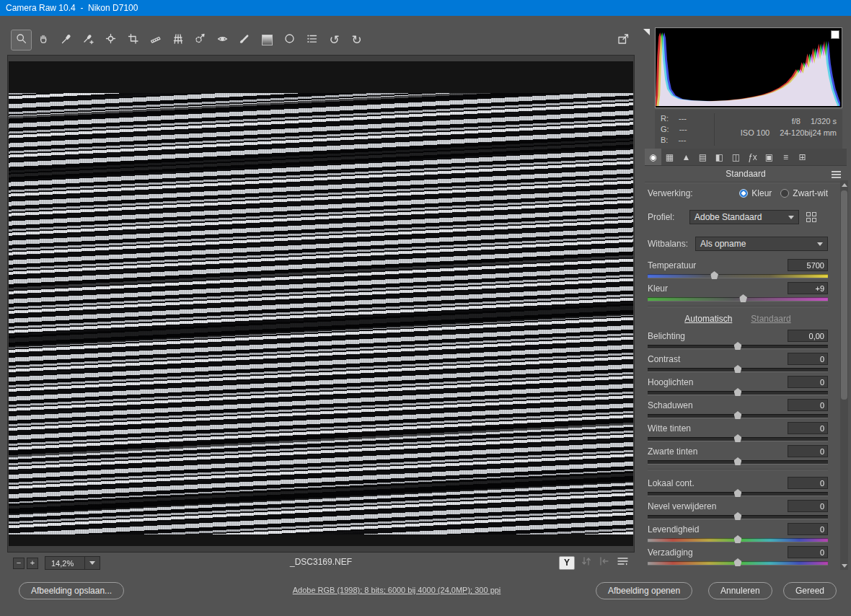 Image resolution: width=851 pixels, height=616 pixels. What do you see at coordinates (669, 157) in the screenshot?
I see `tab-tone-curve: ▦` at bounding box center [669, 157].